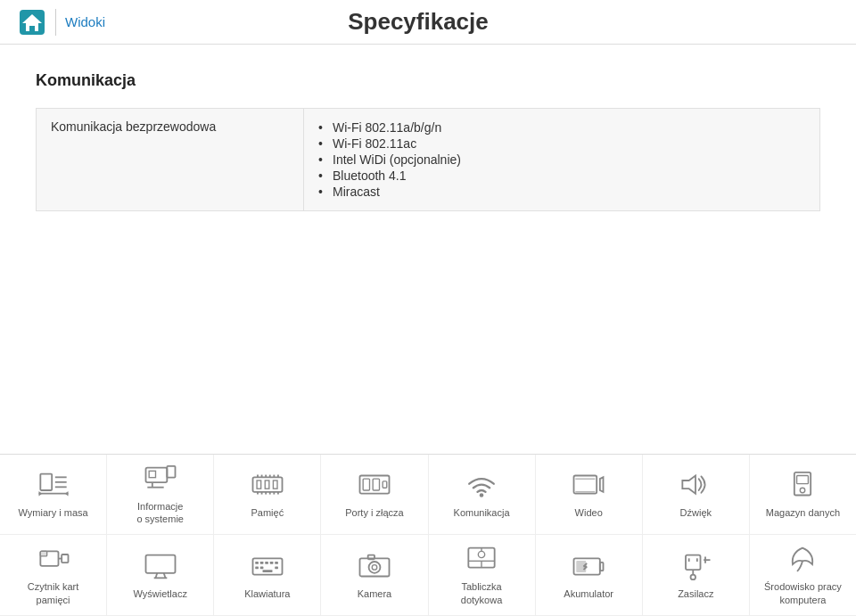 Image resolution: width=856 pixels, height=616 pixels. I want to click on spec-list-item: Wi-Fi 802.11ac, so click(562, 144).